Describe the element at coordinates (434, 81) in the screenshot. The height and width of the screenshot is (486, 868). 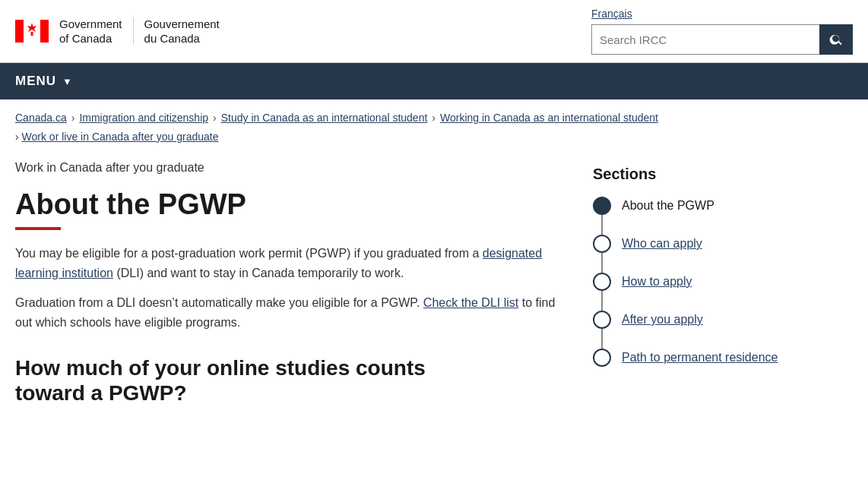
I see `nav-bar: MENU ▼` at that location.